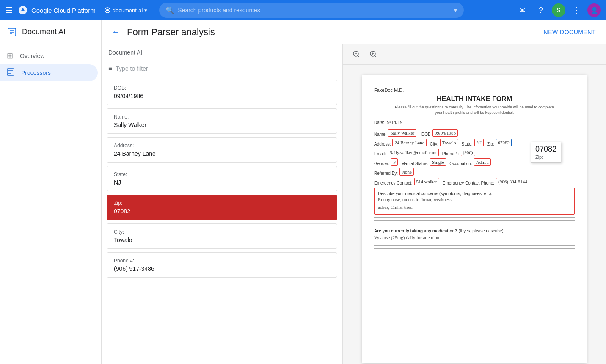 The width and height of the screenshot is (606, 364). I want to click on emergency-field-box: 514 walker, so click(427, 182).